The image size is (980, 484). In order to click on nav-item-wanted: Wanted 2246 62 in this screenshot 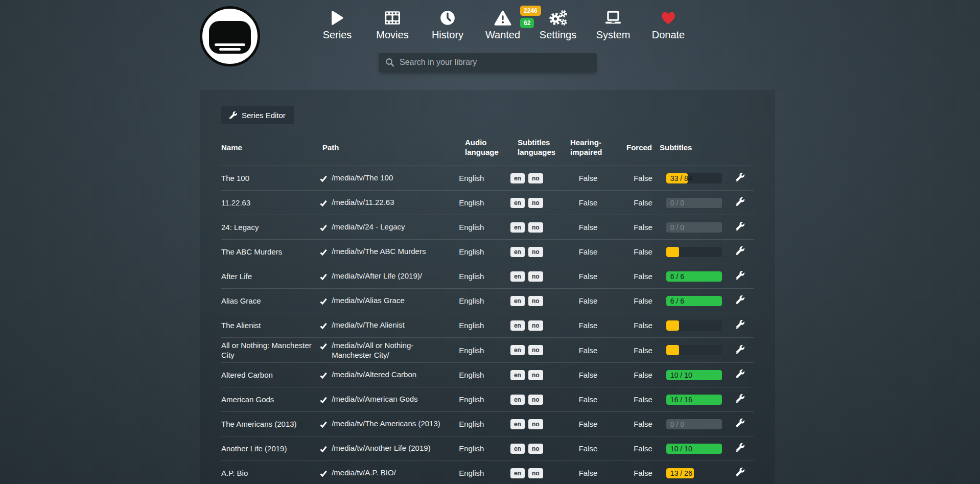, I will do `click(503, 22)`.